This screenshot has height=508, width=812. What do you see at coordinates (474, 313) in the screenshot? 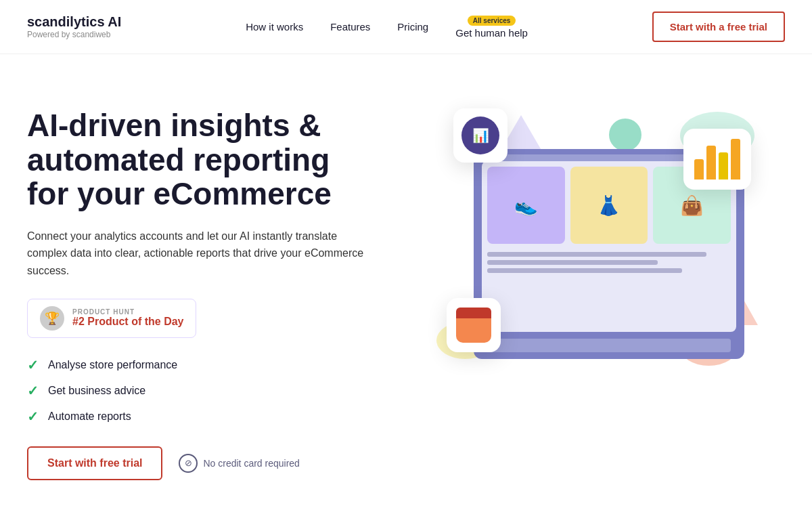
I see `cal-top` at bounding box center [474, 313].